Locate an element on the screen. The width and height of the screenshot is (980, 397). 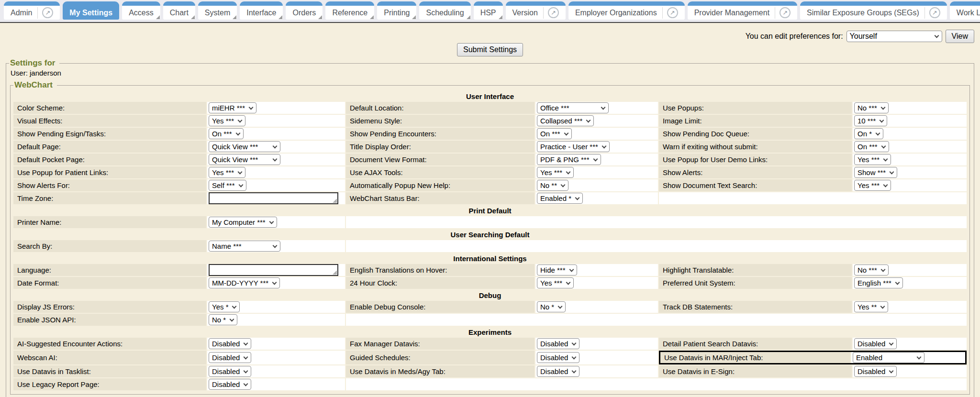
automatically-popup-new-help-select: No ** is located at coordinates (553, 186).